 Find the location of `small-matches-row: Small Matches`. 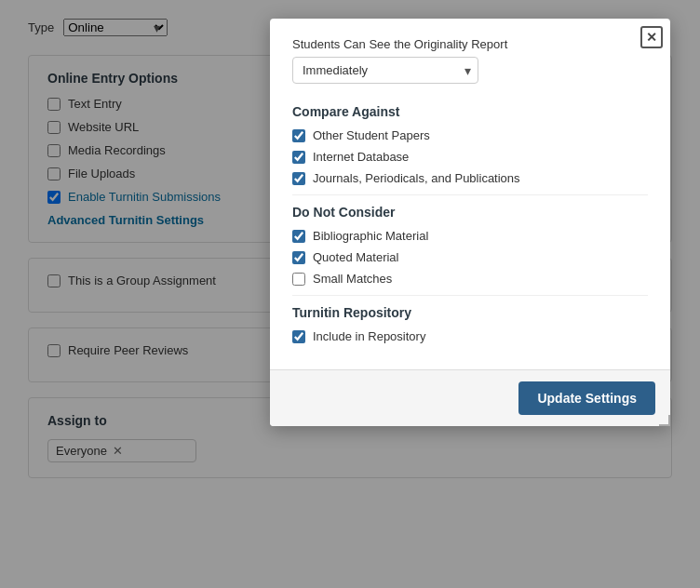

small-matches-row: Small Matches is located at coordinates (470, 279).